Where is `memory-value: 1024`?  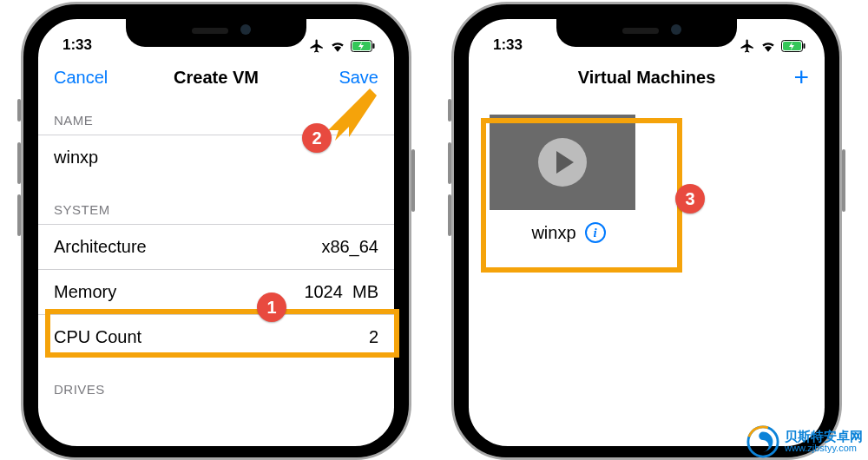
memory-value: 1024 is located at coordinates (323, 292).